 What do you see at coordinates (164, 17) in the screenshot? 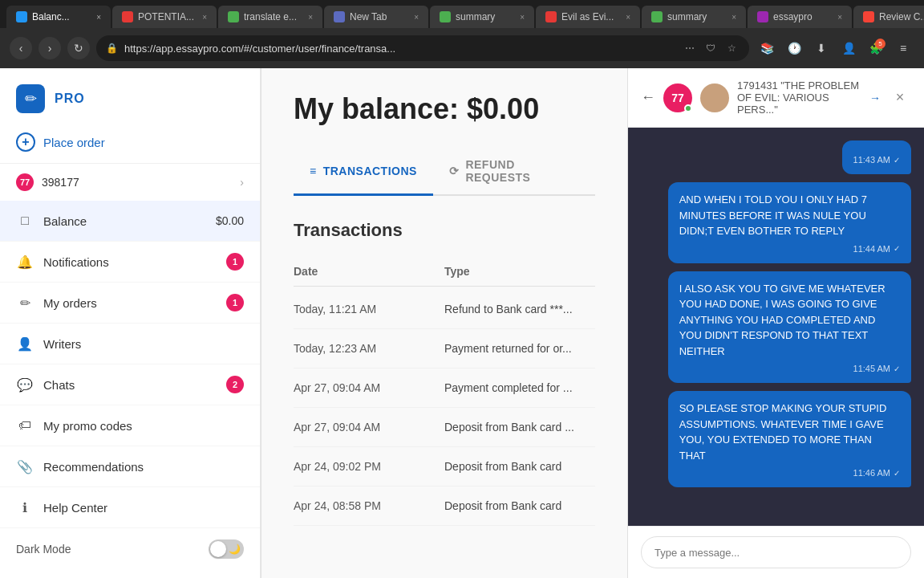
I see `tab-potential: POTENTIA... ×` at bounding box center [164, 17].